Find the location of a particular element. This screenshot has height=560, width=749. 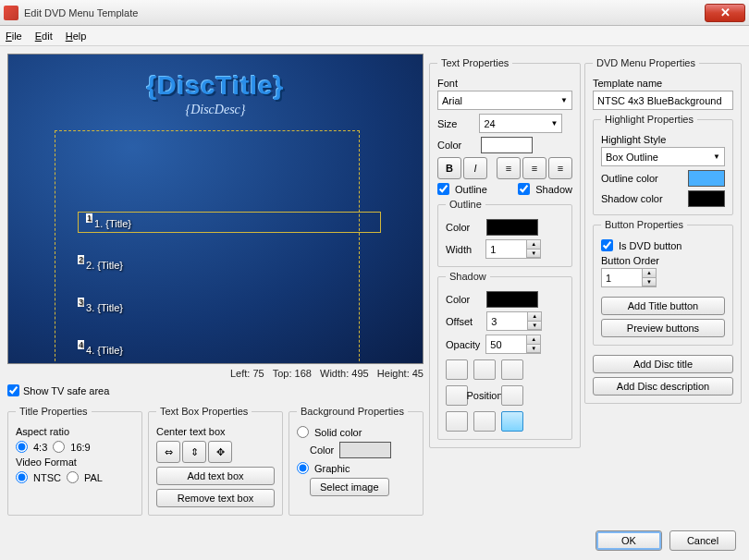

bg-solid-radio is located at coordinates (303, 432).